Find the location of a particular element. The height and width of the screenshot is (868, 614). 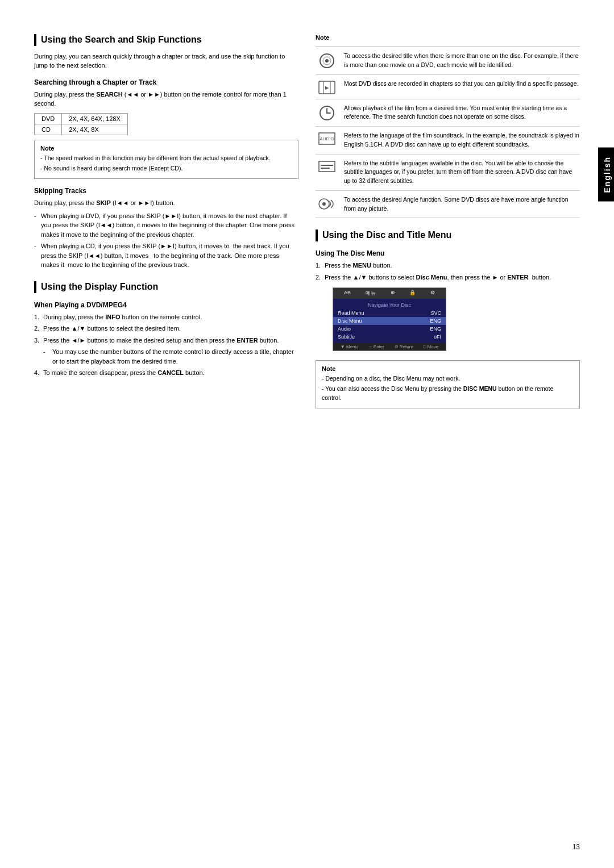

read-menu-value: SVC is located at coordinates (435, 313).